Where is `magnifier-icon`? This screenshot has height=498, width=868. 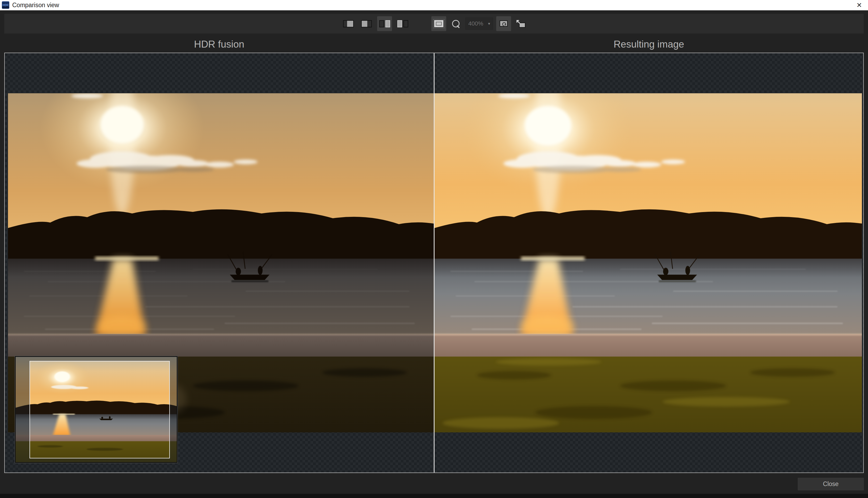
magnifier-icon is located at coordinates (456, 24).